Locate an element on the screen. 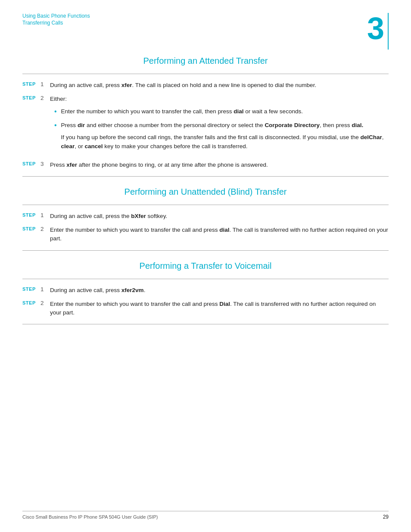 Image resolution: width=411 pixels, height=532 pixels. footer-left-text: Cisco Small Business Pro IP Phone SPA 50… is located at coordinates (90, 517).